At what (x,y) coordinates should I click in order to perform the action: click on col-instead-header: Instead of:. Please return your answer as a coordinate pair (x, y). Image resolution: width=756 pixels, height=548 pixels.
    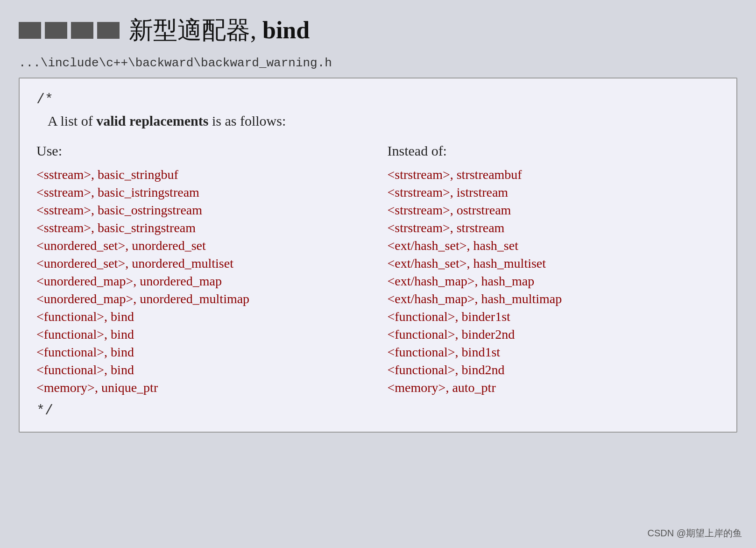
    Looking at the image, I should click on (554, 151).